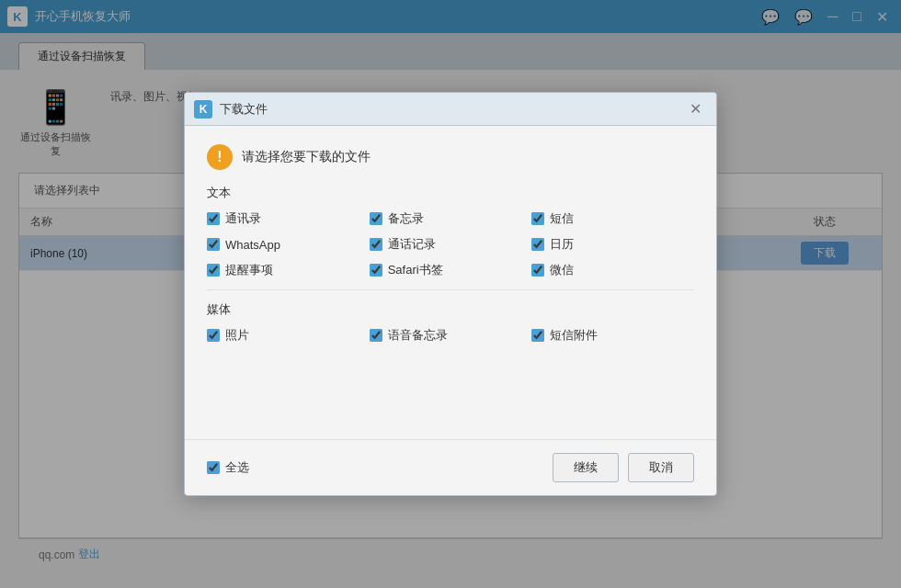 The height and width of the screenshot is (588, 901). What do you see at coordinates (586, 468) in the screenshot?
I see `continue-button: 继续` at bounding box center [586, 468].